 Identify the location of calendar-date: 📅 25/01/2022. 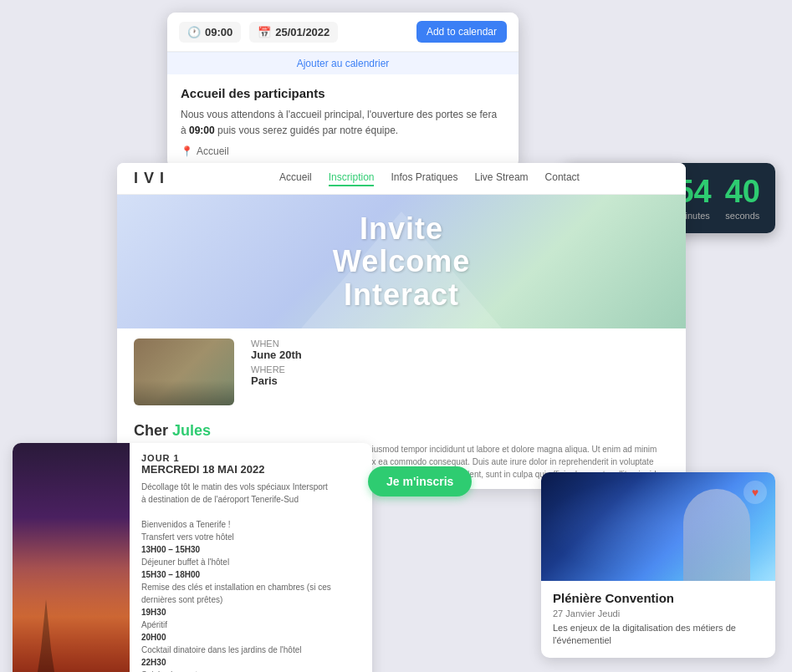
(294, 32).